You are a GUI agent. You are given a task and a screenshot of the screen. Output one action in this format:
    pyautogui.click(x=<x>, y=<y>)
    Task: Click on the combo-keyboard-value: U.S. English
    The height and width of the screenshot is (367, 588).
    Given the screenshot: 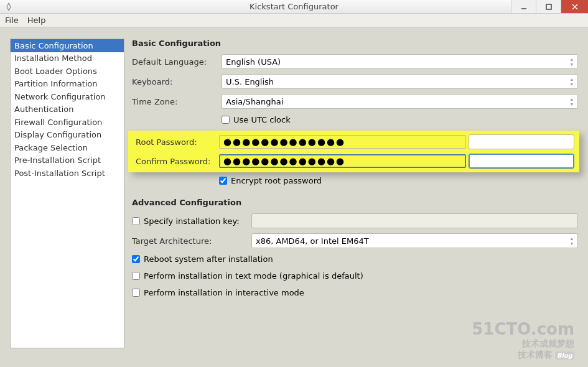 What is the action you would take?
    pyautogui.click(x=250, y=82)
    